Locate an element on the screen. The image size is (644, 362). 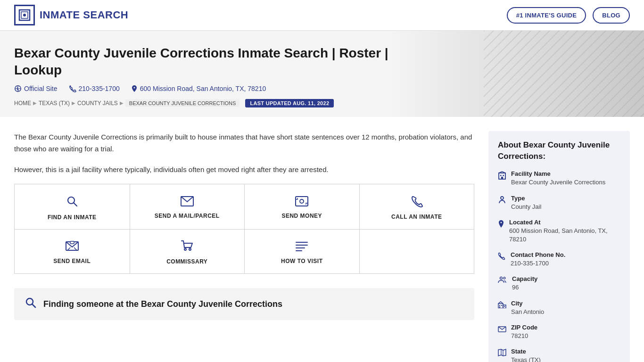
pin-icon is located at coordinates (501, 225).